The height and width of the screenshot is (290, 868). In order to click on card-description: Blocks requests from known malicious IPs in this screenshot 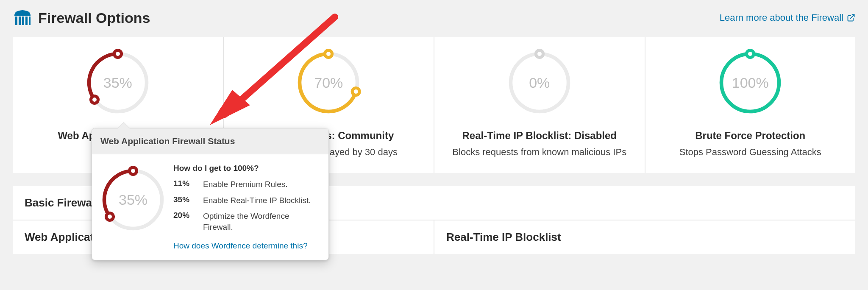, I will do `click(539, 152)`.